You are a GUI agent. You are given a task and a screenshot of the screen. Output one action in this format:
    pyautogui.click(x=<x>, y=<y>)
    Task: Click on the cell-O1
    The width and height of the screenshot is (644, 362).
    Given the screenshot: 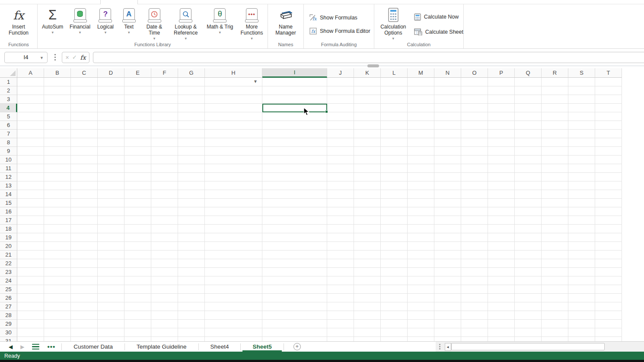 What is the action you would take?
    pyautogui.click(x=475, y=82)
    